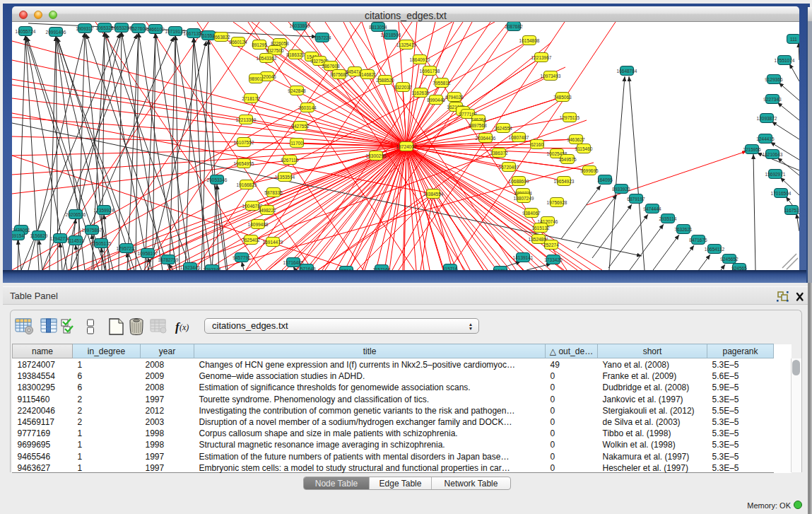 The image size is (812, 514). I want to click on svg-text: 16914479, so click(273, 242).